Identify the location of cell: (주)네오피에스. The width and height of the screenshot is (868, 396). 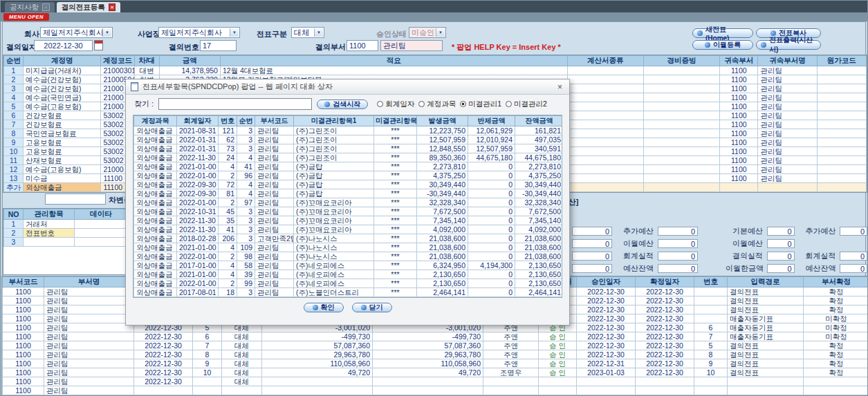
(334, 265).